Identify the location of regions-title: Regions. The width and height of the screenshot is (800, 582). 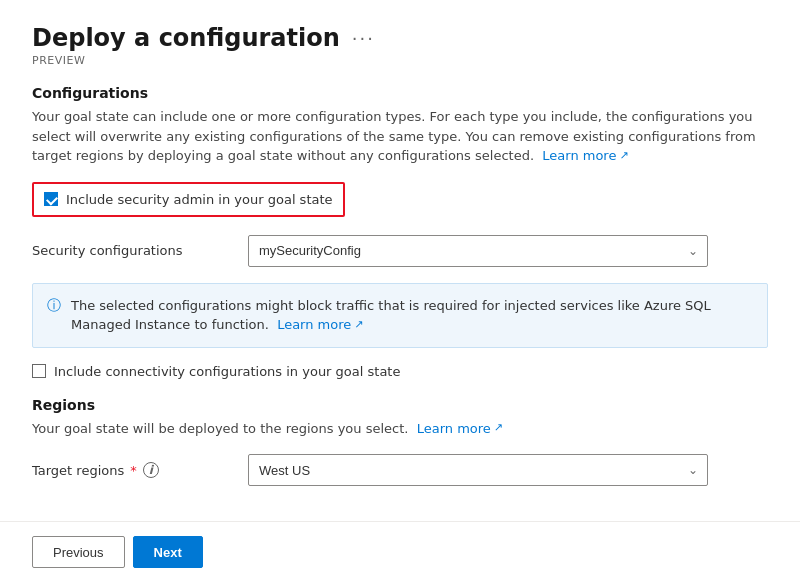
(400, 405).